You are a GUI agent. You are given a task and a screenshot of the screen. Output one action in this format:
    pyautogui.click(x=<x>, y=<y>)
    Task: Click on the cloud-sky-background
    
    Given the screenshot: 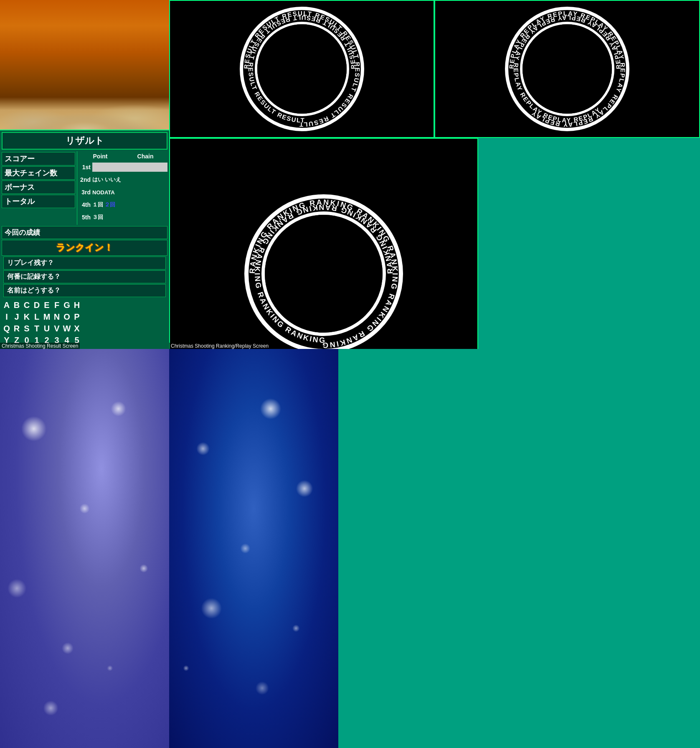 What is the action you would take?
    pyautogui.click(x=84, y=65)
    